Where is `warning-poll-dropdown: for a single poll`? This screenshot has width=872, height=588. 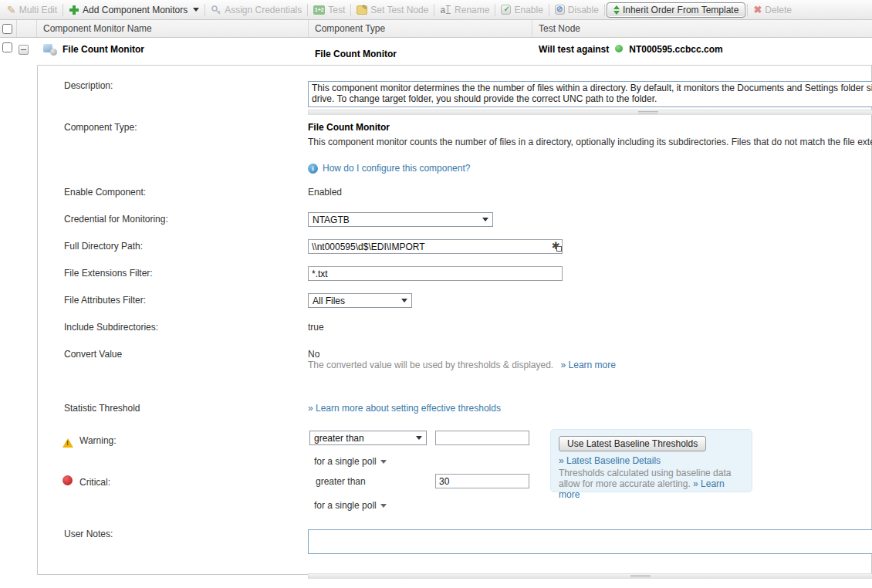 warning-poll-dropdown: for a single poll is located at coordinates (350, 461).